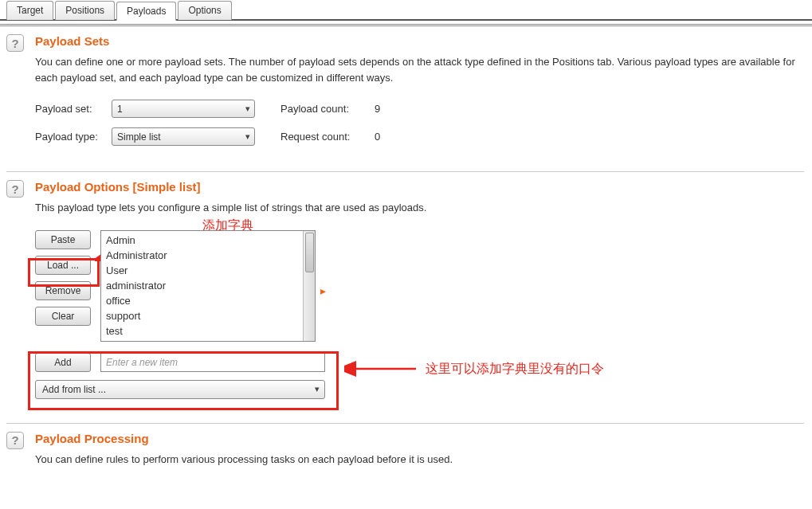 The width and height of the screenshot is (812, 509). Describe the element at coordinates (405, 465) in the screenshot. I see `payload-processing-section: ? Payload Processing You can define rule…` at that location.